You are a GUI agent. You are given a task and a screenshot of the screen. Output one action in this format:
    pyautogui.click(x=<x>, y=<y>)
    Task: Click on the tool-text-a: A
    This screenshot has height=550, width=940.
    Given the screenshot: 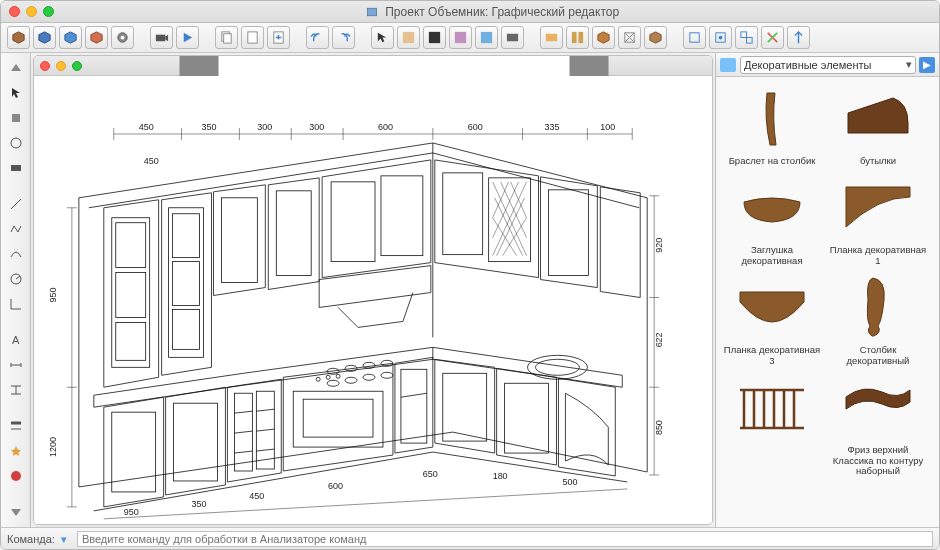 What is the action you would take?
    pyautogui.click(x=16, y=340)
    